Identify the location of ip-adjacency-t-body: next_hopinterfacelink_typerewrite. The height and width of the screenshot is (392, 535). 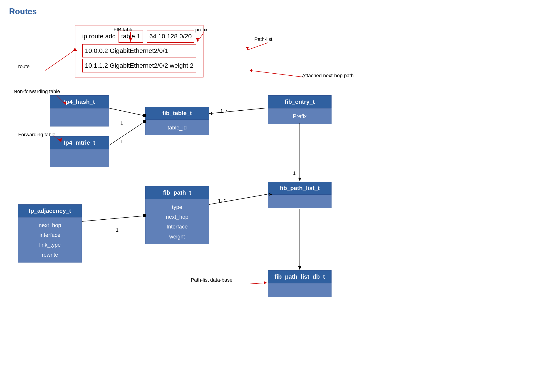
(50, 240).